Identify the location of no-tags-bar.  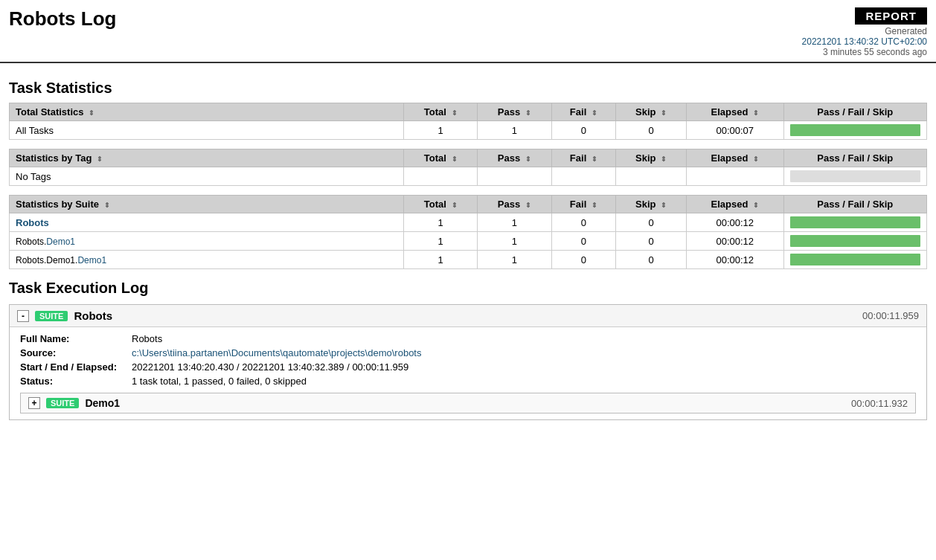
(855, 177).